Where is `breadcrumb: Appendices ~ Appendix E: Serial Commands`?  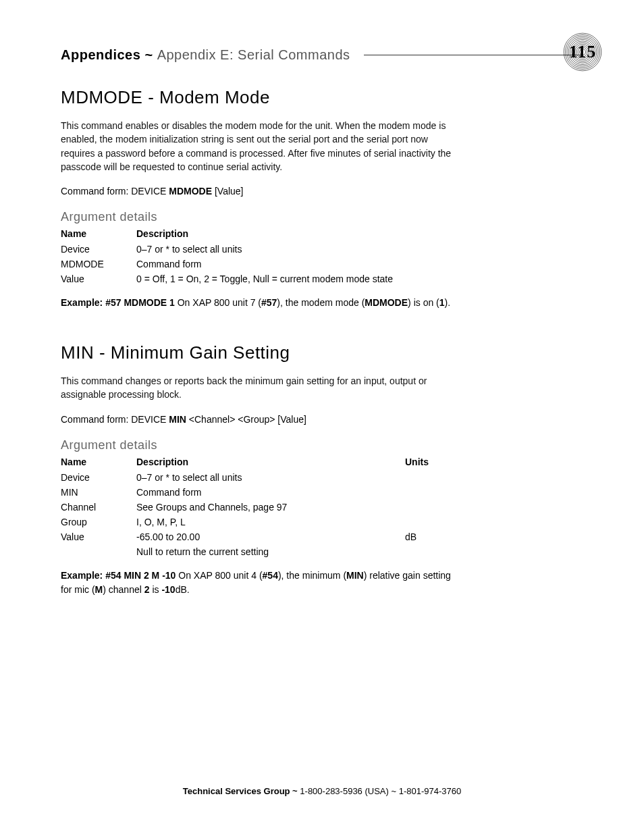 breadcrumb: Appendices ~ Appendix E: Serial Commands is located at coordinates (205, 55).